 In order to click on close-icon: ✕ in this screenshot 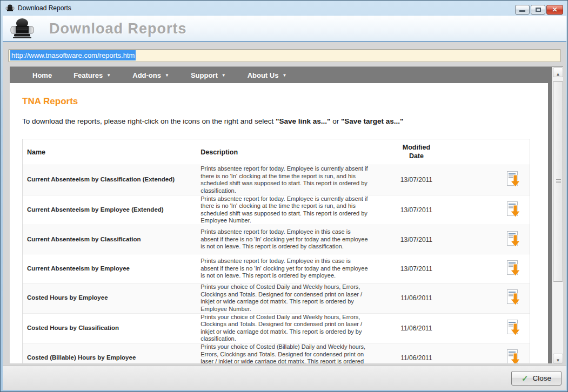, I will do `click(554, 10)`.